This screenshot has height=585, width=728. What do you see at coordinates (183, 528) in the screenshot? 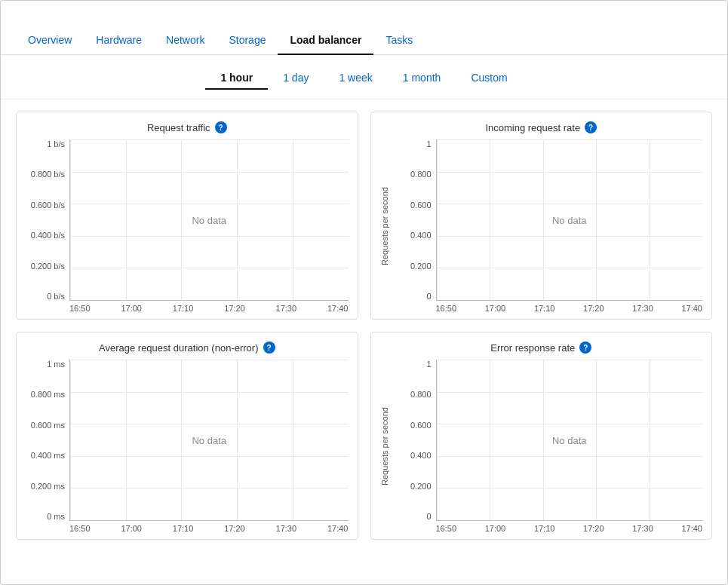
I see `x-tick: 17:10` at bounding box center [183, 528].